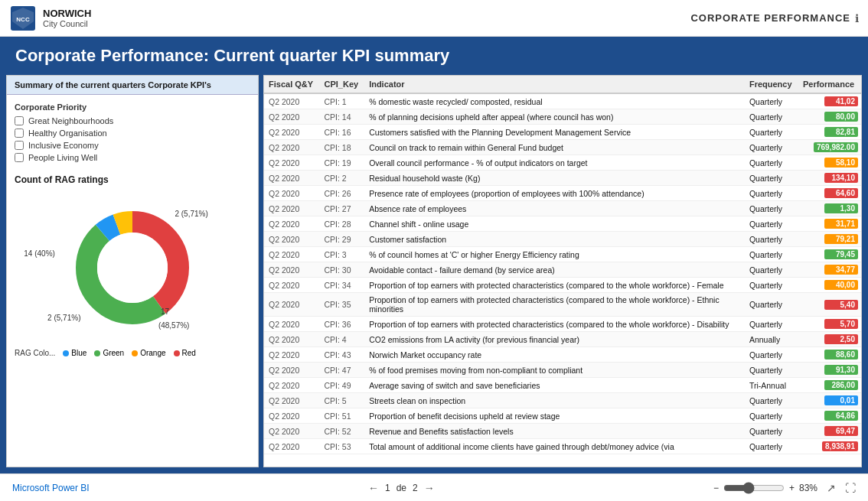 This screenshot has height=501, width=868. What do you see at coordinates (66, 353) in the screenshot?
I see `legend-dot-blue` at bounding box center [66, 353].